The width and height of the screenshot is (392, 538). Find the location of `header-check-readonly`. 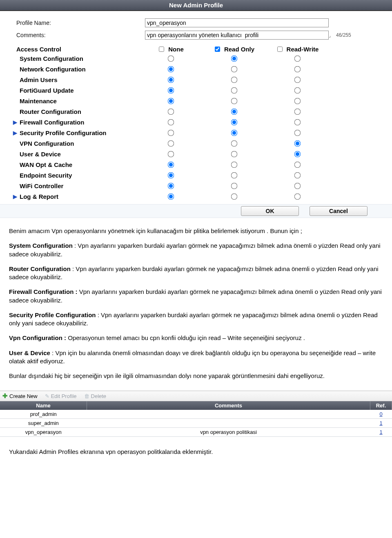

header-check-readonly is located at coordinates (217, 49).